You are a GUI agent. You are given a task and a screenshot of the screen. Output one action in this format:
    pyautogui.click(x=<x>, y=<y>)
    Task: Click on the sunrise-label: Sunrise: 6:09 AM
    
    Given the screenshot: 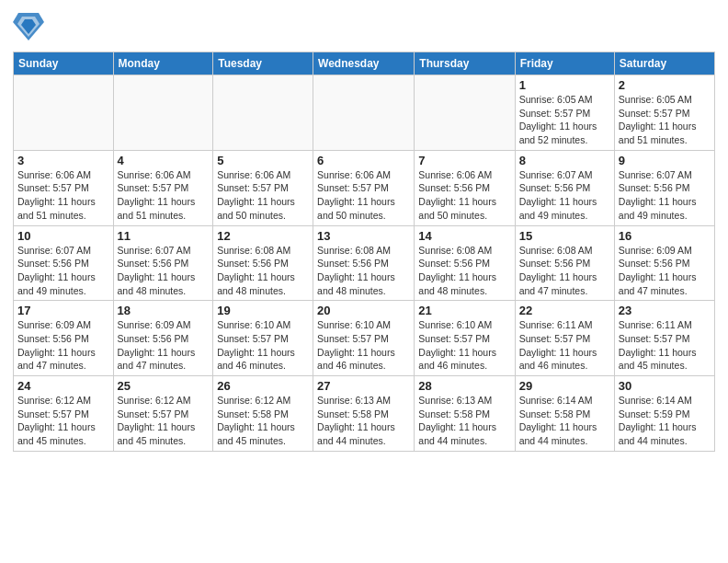 What is the action you would take?
    pyautogui.click(x=655, y=250)
    